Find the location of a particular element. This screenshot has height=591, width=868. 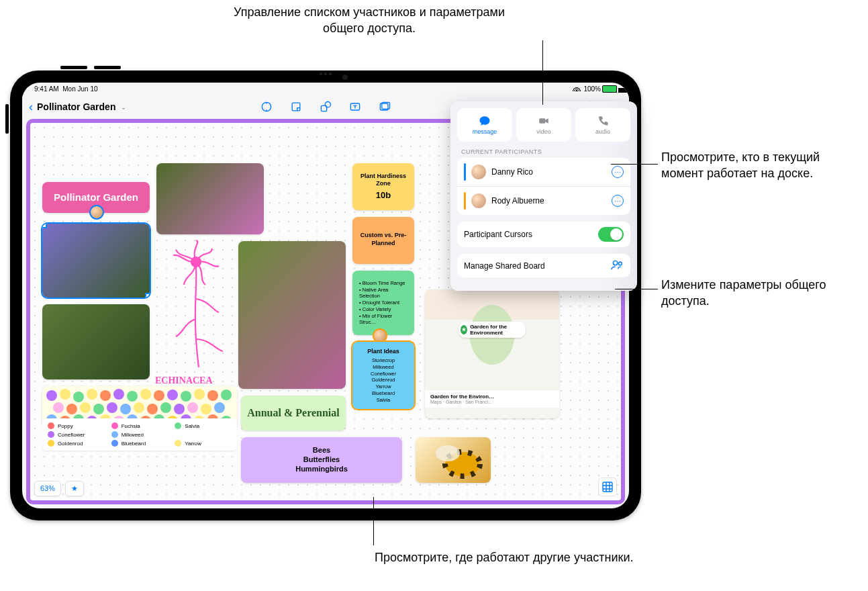

map-subtitle: Maps · Garden · San Franci… is located at coordinates (492, 402).